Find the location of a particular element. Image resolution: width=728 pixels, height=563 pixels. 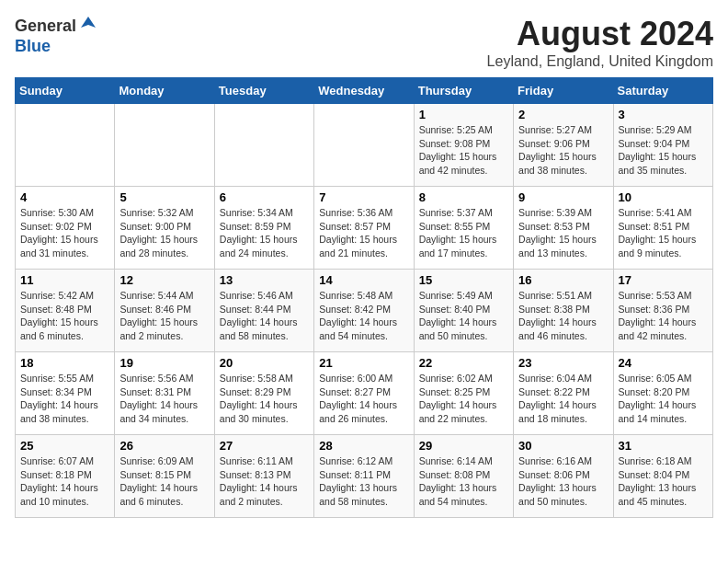

day-number: 24 is located at coordinates (664, 362).